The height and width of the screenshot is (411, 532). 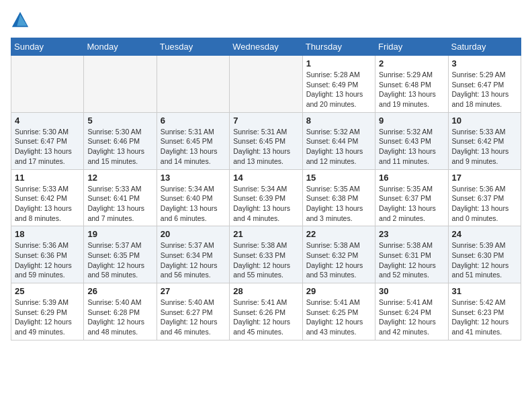 What do you see at coordinates (120, 177) in the screenshot?
I see `day-number: 12` at bounding box center [120, 177].